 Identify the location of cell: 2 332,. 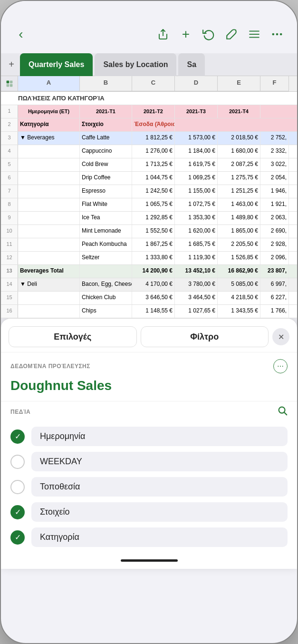
(275, 151).